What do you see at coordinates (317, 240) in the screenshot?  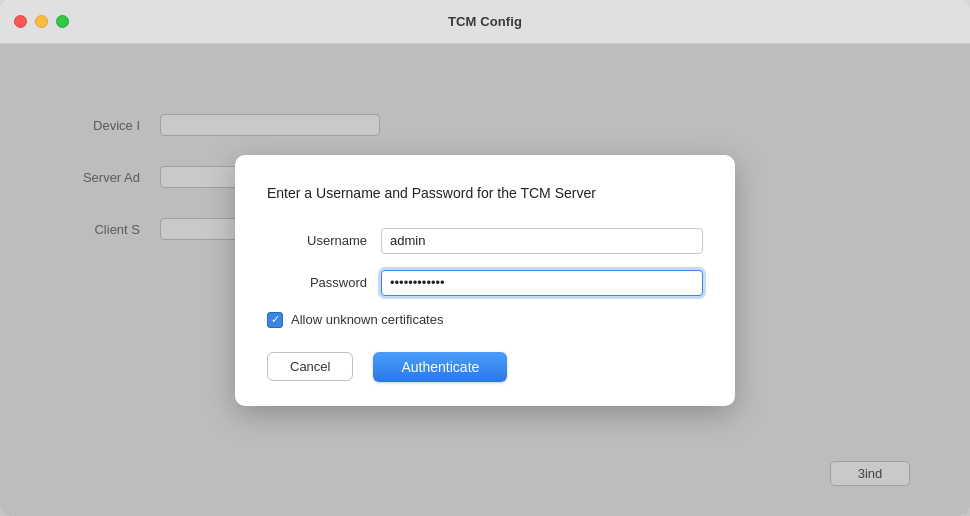 I see `username-label: Username` at bounding box center [317, 240].